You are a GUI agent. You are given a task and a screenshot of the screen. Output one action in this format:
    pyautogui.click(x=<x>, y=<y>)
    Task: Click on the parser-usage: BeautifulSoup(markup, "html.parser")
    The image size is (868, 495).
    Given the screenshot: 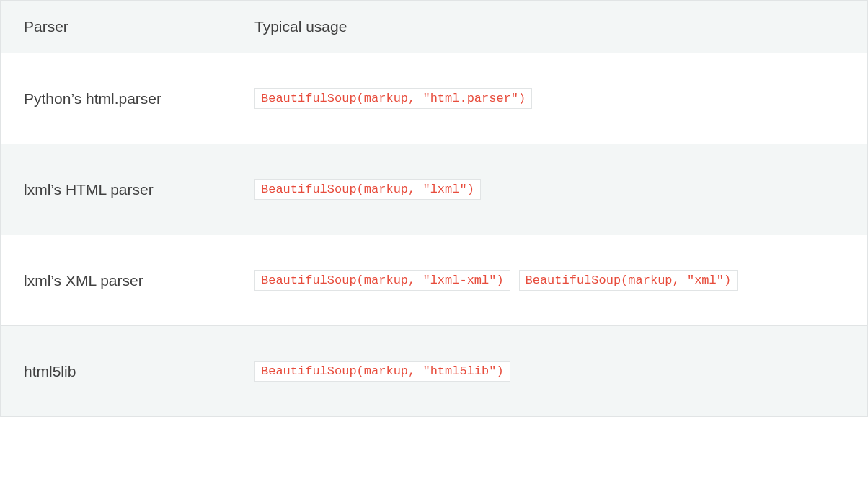 What is the action you would take?
    pyautogui.click(x=549, y=99)
    